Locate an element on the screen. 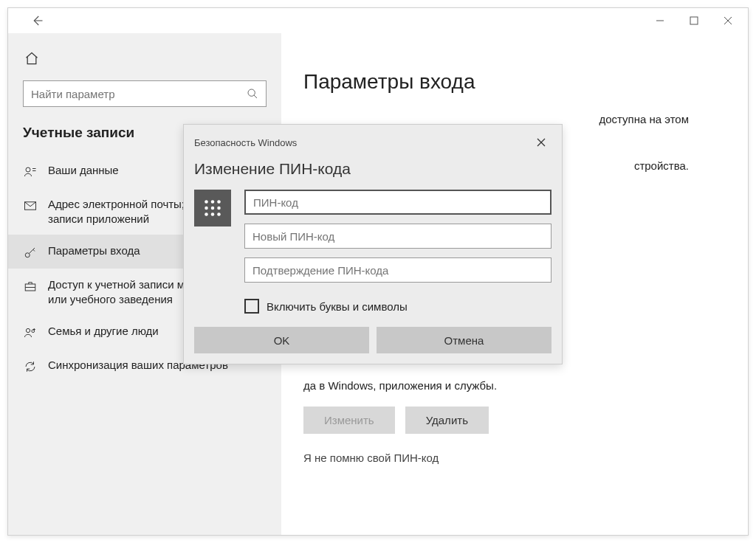  minimize-icon is located at coordinates (660, 21).